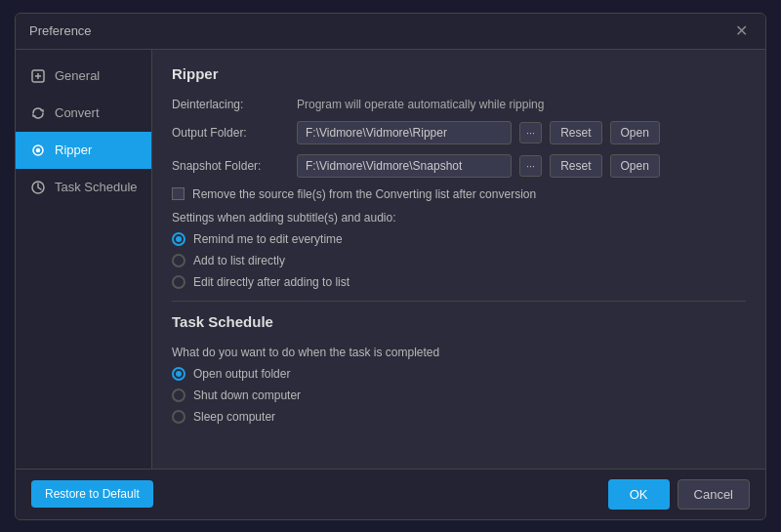  I want to click on radio-sleep-label: Sleep computer, so click(234, 417).